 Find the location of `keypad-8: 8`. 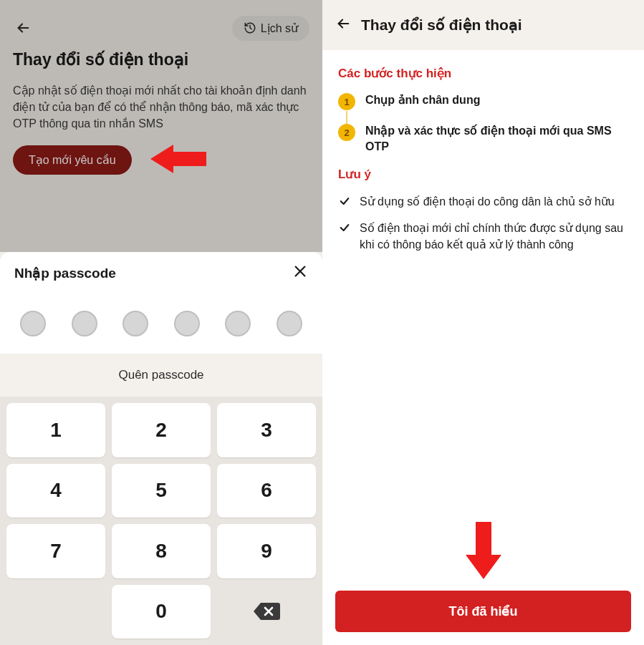

keypad-8: 8 is located at coordinates (161, 551).